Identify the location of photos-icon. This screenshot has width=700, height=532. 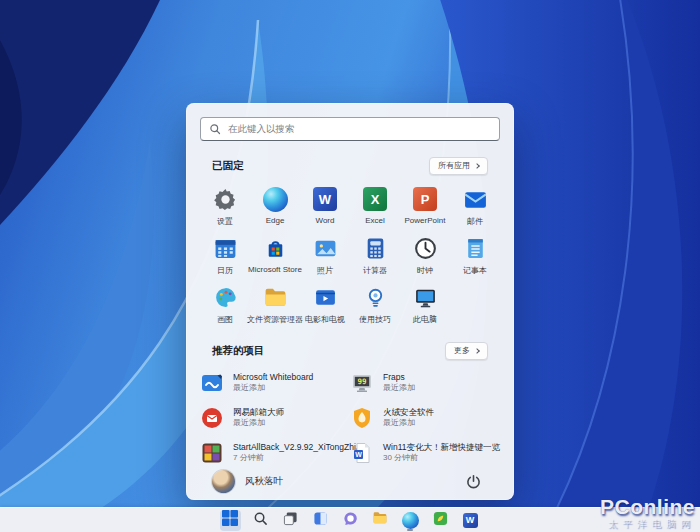
(326, 248).